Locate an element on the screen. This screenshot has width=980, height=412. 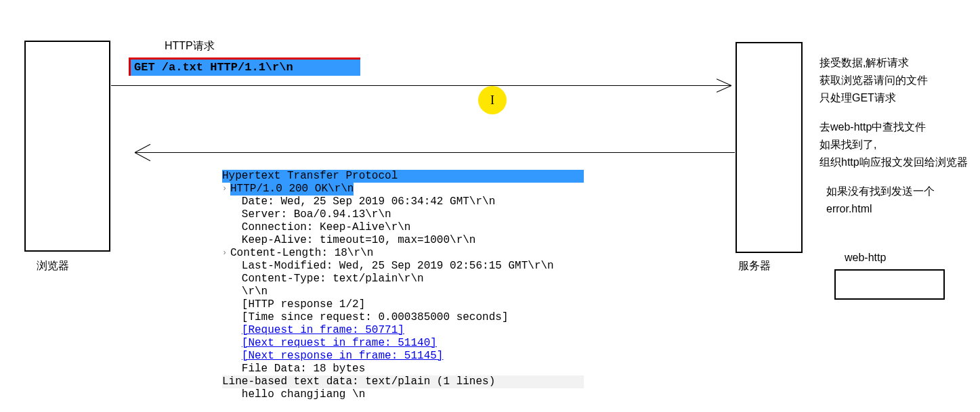
note-line: error.html is located at coordinates (880, 209).